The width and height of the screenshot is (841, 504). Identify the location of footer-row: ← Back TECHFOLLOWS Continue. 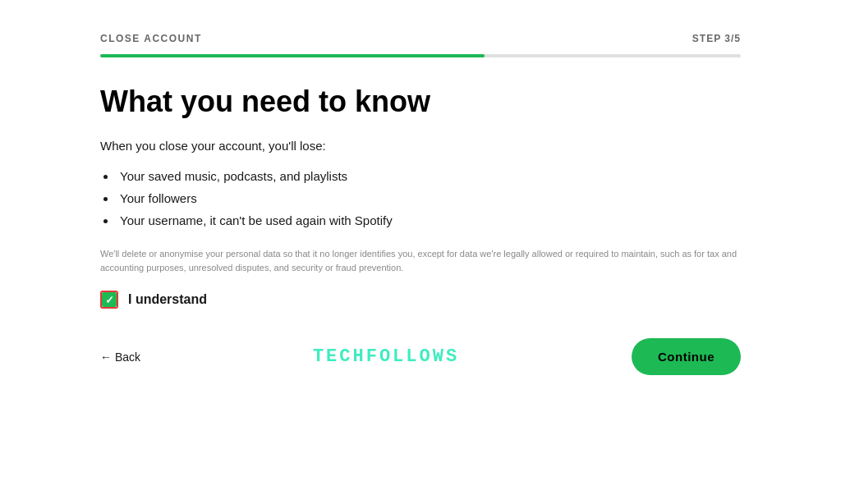
(420, 356).